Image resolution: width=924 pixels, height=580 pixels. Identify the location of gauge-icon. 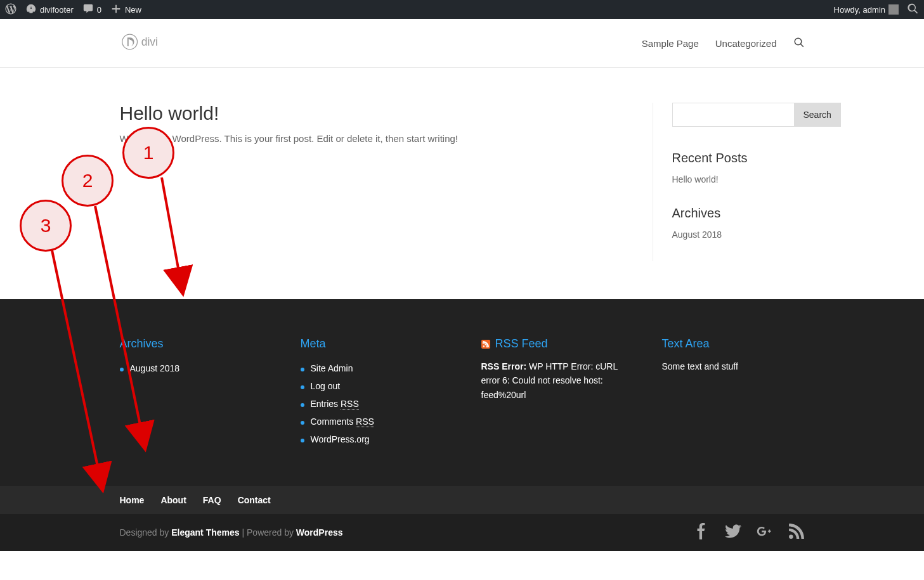
(31, 10).